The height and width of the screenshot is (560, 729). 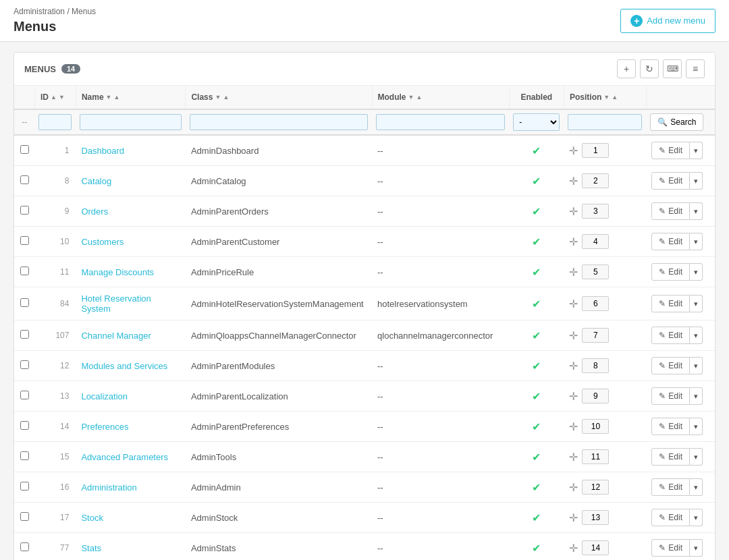 What do you see at coordinates (131, 366) in the screenshot?
I see `row-name: Modules and Services` at bounding box center [131, 366].